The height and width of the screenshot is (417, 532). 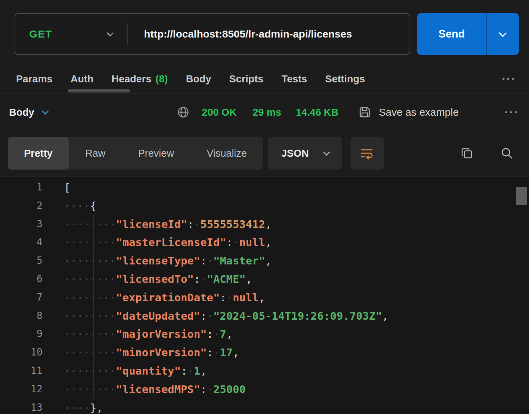 What do you see at coordinates (345, 79) in the screenshot?
I see `request-tab-settings: Settings` at bounding box center [345, 79].